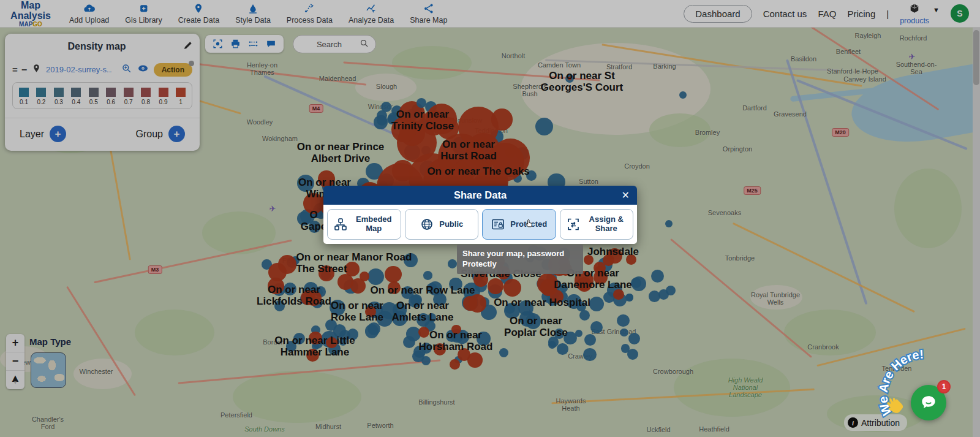 The image size is (980, 437). Describe the element at coordinates (929, 403) in the screenshot. I see `chat-bubble-icon` at that location.